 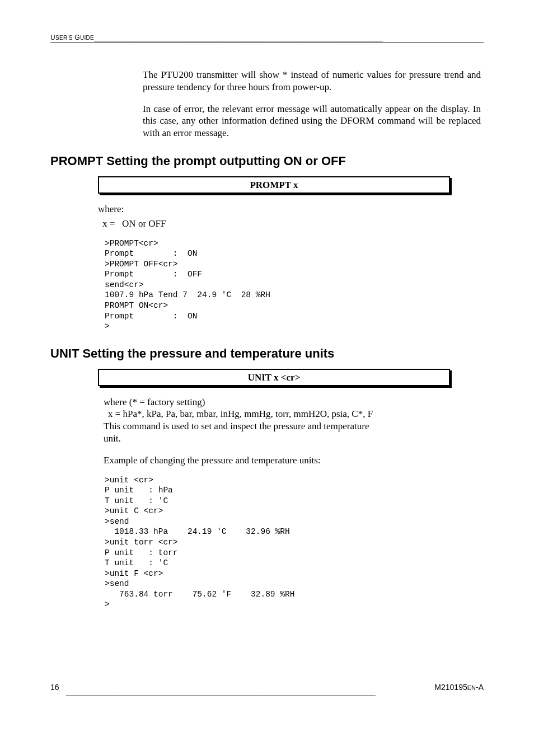 What do you see at coordinates (293, 224) in the screenshot?
I see `x-equals-row: x = ON or OFF` at bounding box center [293, 224].